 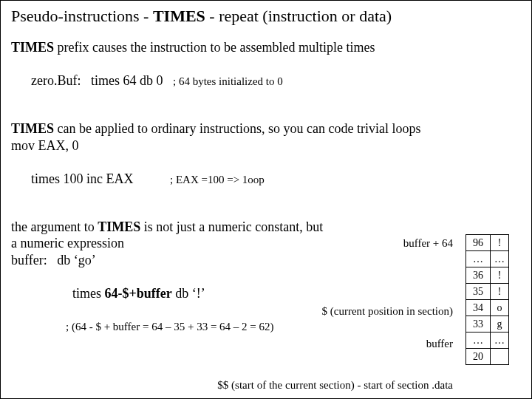 What do you see at coordinates (33, 129) in the screenshot?
I see `p2-keyword: TIMES` at bounding box center [33, 129].